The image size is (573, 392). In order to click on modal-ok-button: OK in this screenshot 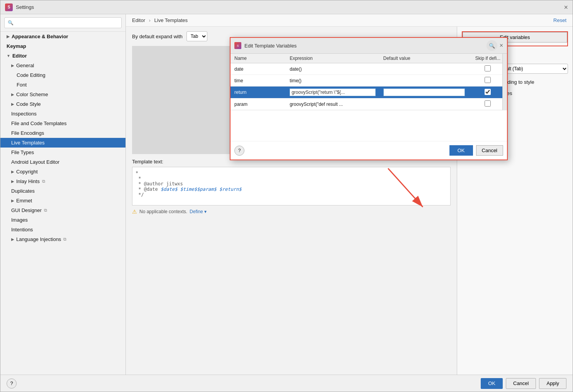, I will do `click(461, 151)`.